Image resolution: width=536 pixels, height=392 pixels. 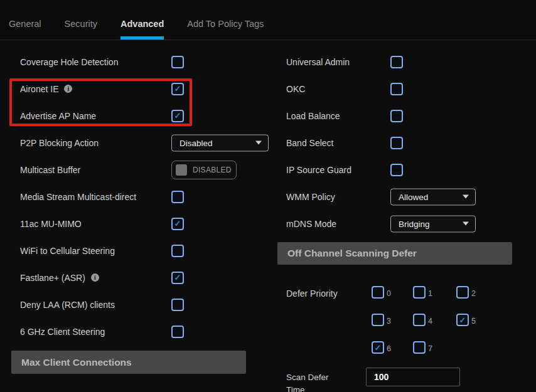 I want to click on 11ac-mu-mimo-label: 11ac MU-MIMO, so click(x=51, y=224).